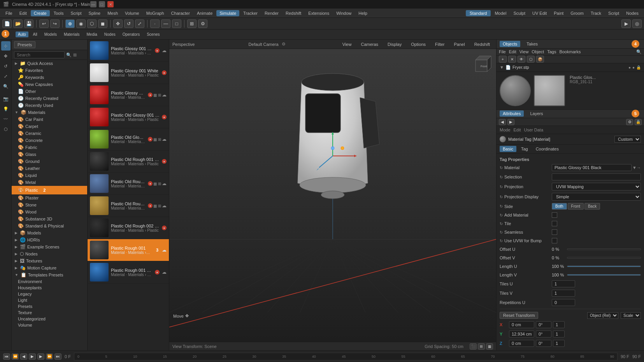  I want to click on y-rot-input, so click(544, 334).